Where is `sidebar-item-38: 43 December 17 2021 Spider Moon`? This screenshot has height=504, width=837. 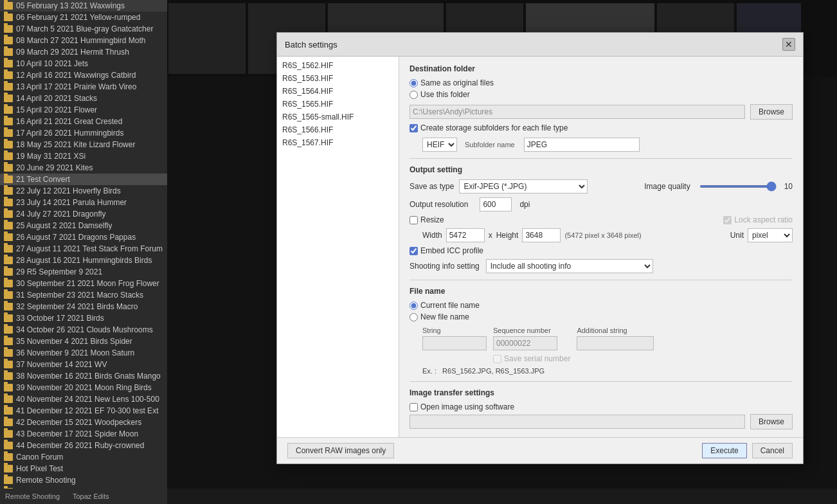 sidebar-item-38: 43 December 17 2021 Spider Moon is located at coordinates (84, 434).